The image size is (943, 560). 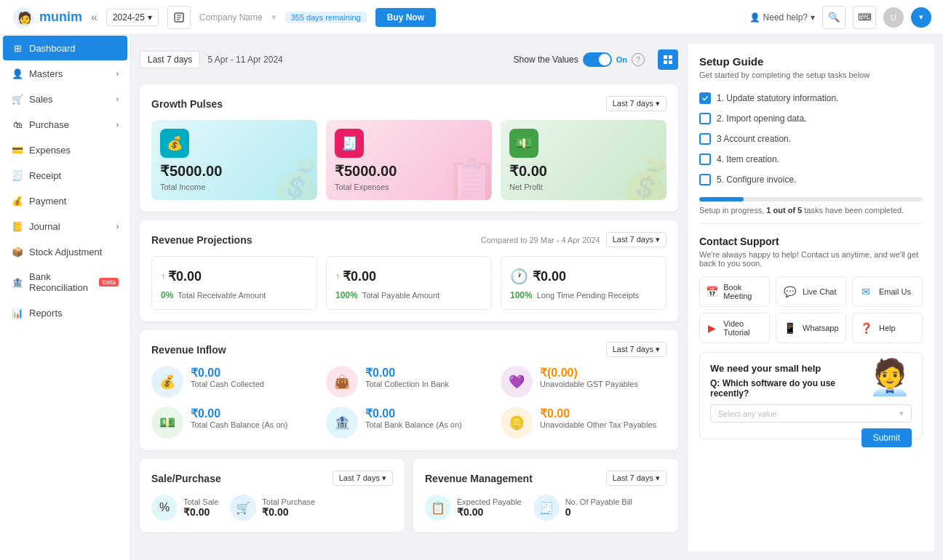 What do you see at coordinates (811, 289) in the screenshot?
I see `contact-support: Contact Support We're always happy to he…` at bounding box center [811, 289].